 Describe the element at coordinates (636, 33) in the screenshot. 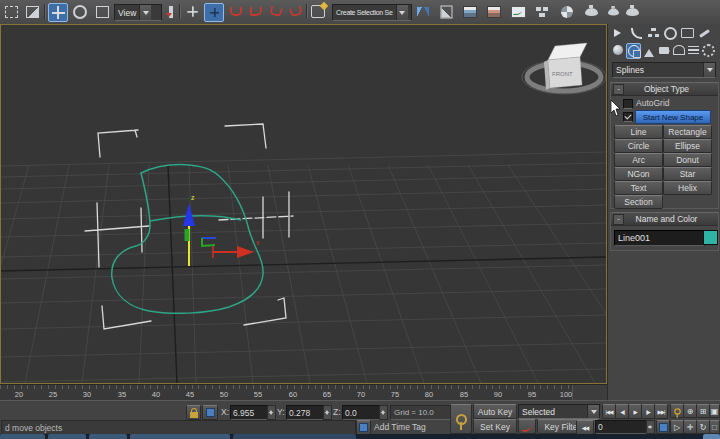

I see `modify-tab-icon` at that location.